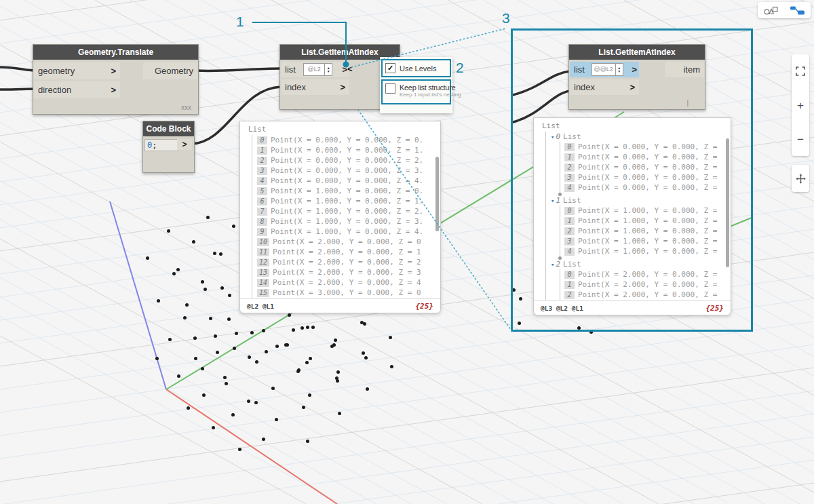 The height and width of the screenshot is (504, 814). I want to click on list-item: 12Point(X = 2.000, Y = 0.000, Z = 2, so click(349, 262).